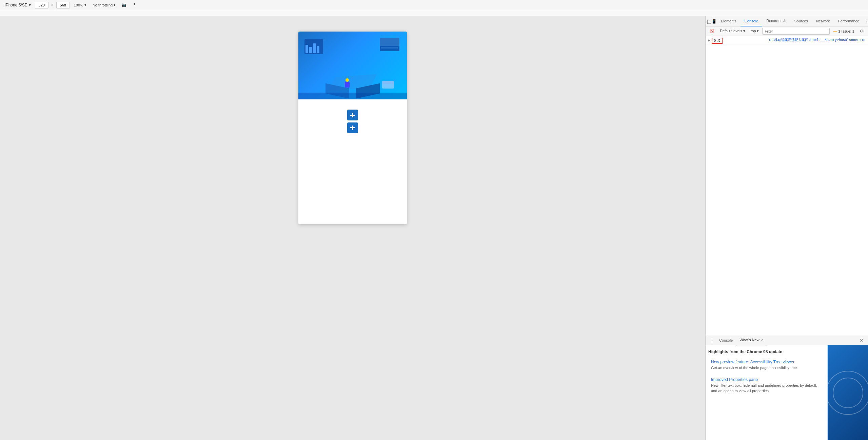 The image size is (868, 440). I want to click on phone-hero-image, so click(353, 65).